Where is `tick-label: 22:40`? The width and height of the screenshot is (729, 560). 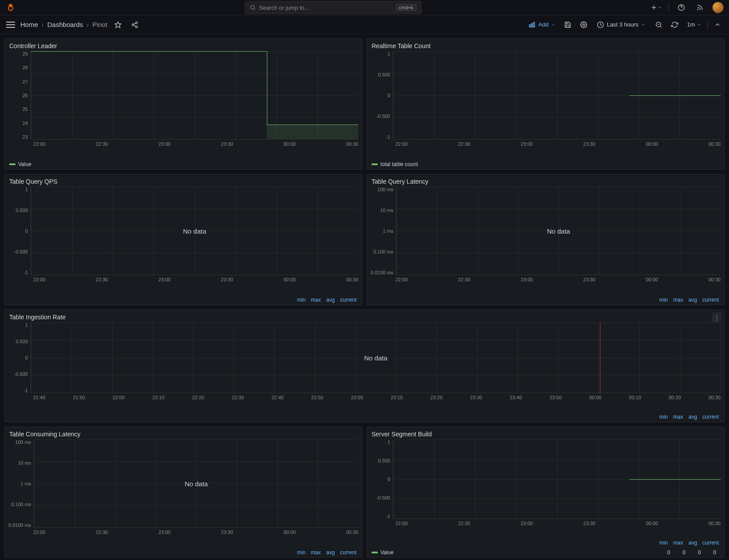
tick-label: 22:40 is located at coordinates (277, 397).